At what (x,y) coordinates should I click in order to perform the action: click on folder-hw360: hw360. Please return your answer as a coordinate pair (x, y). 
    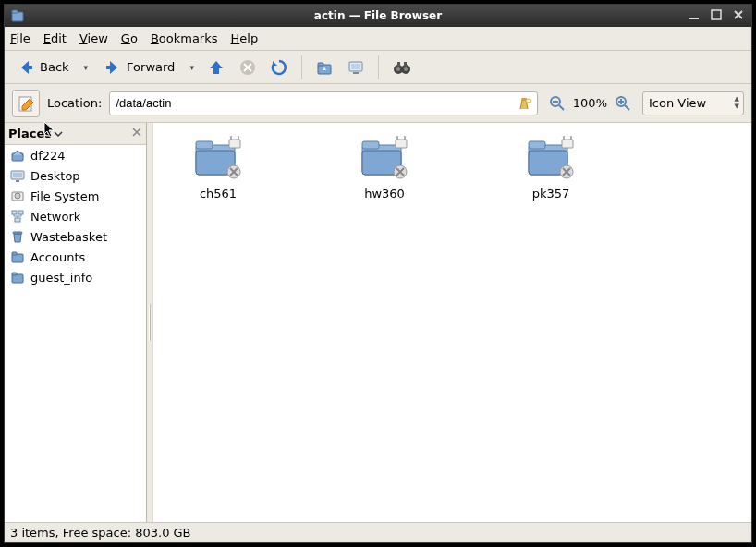
    Looking at the image, I should click on (384, 168).